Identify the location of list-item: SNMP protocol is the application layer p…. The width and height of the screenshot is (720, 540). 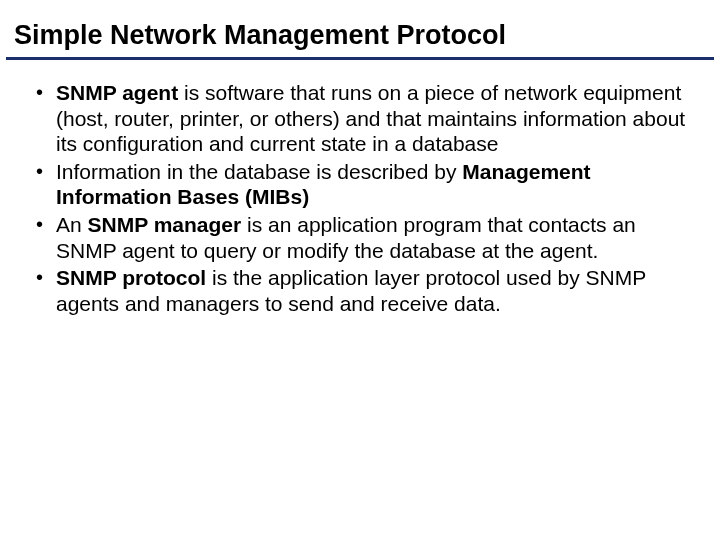
(360, 290).